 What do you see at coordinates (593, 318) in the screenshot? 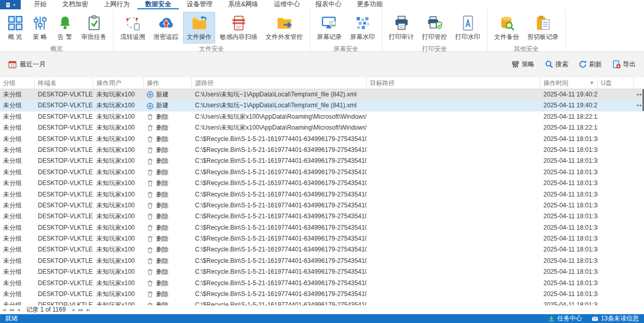
I see `status-right: 任务中心 13条未读信息` at bounding box center [593, 318].